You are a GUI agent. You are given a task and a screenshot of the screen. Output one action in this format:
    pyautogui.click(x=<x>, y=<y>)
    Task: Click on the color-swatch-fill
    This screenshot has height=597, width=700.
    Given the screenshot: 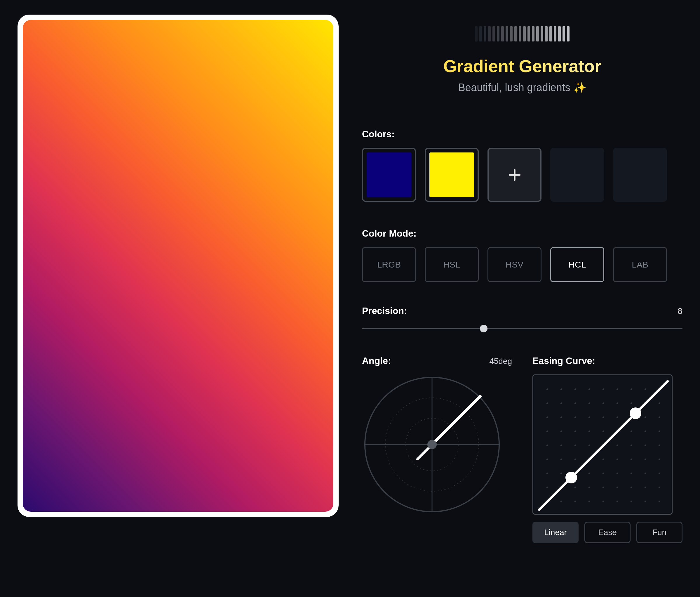 What is the action you would take?
    pyautogui.click(x=389, y=175)
    